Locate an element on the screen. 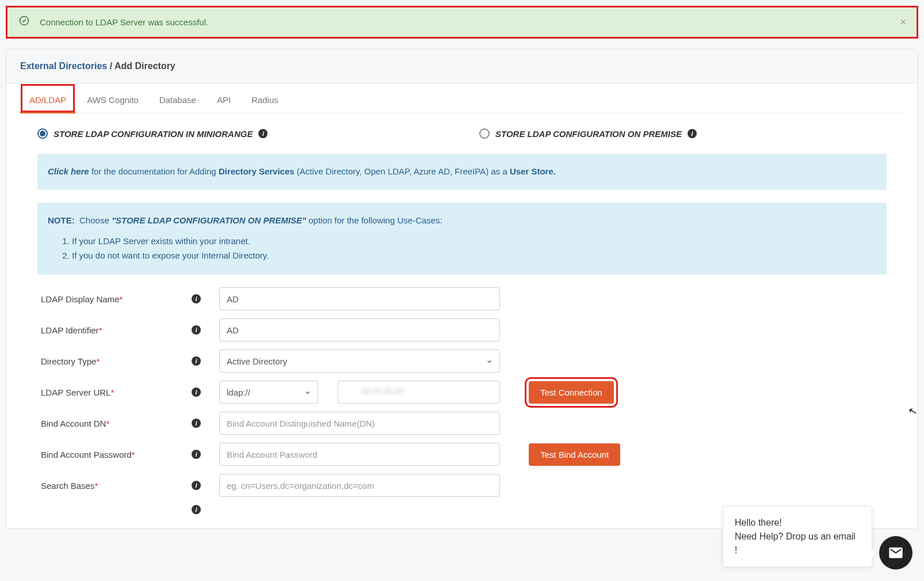 Image resolution: width=924 pixels, height=581 pixels. breadcrumb: External Directories / Add Directory is located at coordinates (462, 67).